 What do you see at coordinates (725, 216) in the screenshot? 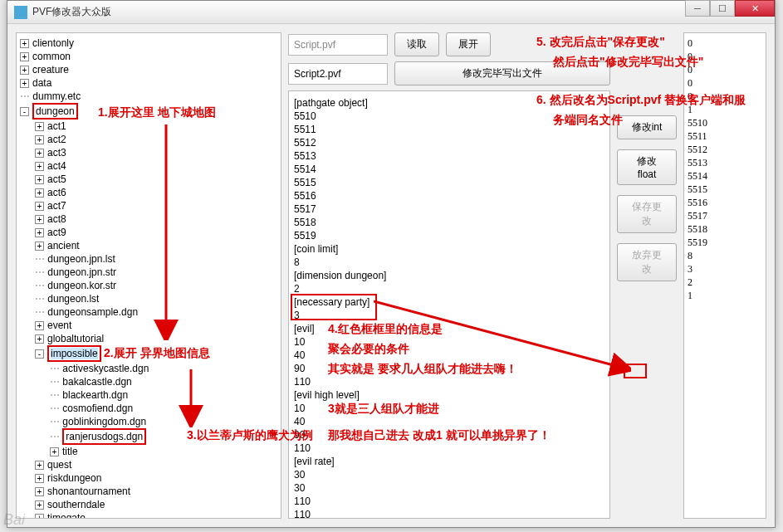
I see `value-item: 5517` at bounding box center [725, 216].